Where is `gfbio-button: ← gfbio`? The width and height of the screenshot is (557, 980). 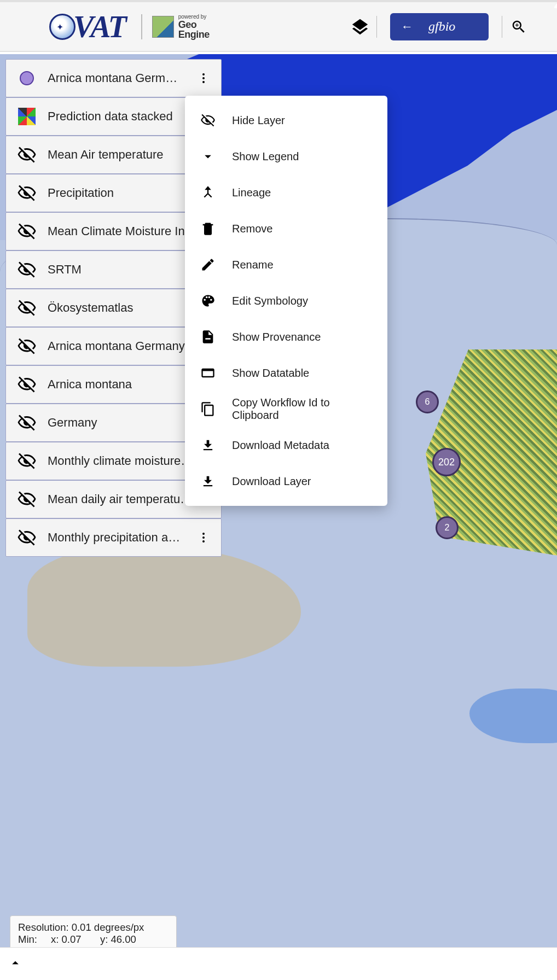 gfbio-button: ← gfbio is located at coordinates (439, 27).